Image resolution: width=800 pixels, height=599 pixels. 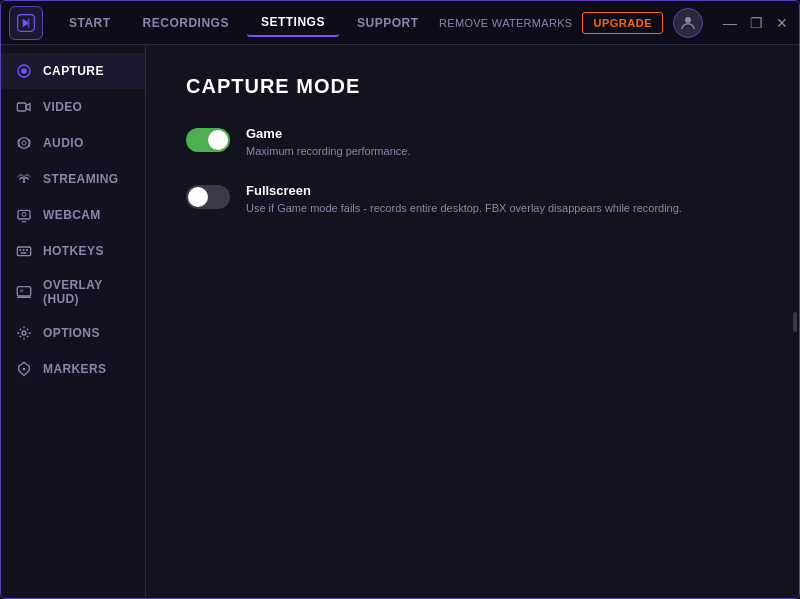 I want to click on game-option-desc: Maximum recording performance., so click(x=328, y=152).